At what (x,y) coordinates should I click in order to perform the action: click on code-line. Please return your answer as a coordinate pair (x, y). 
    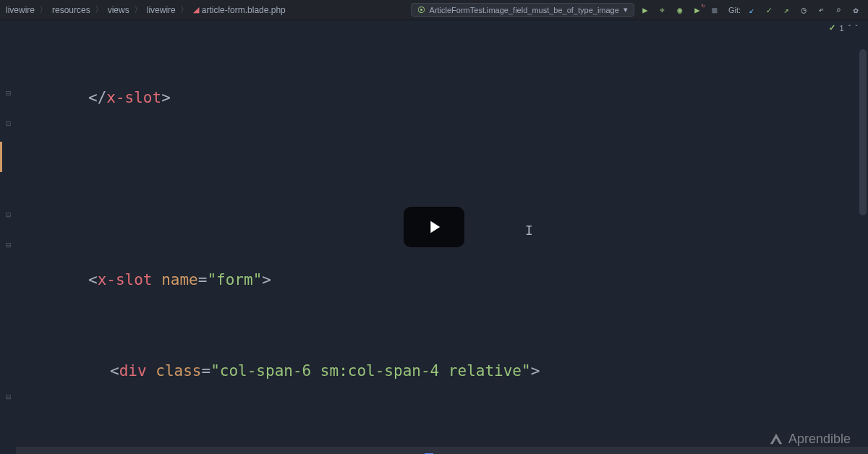
    Looking at the image, I should click on (442, 189).